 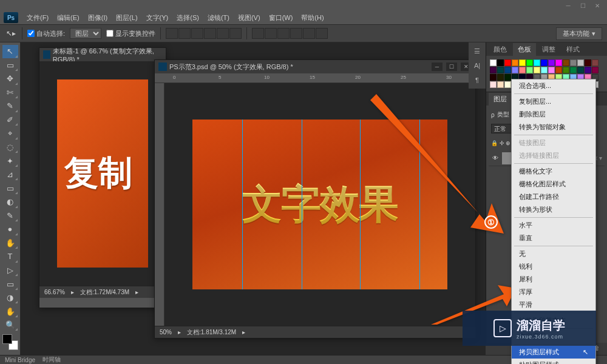 What do you see at coordinates (86, 33) in the screenshot?
I see `auto-select-target: 图层` at bounding box center [86, 33].